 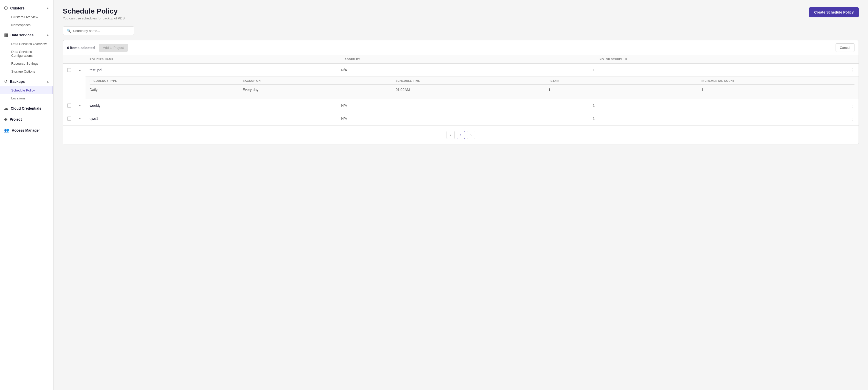 What do you see at coordinates (461, 70) in the screenshot?
I see `row-main-test_pol: ▲ test_pol N/A 1 ⋮` at bounding box center [461, 70].